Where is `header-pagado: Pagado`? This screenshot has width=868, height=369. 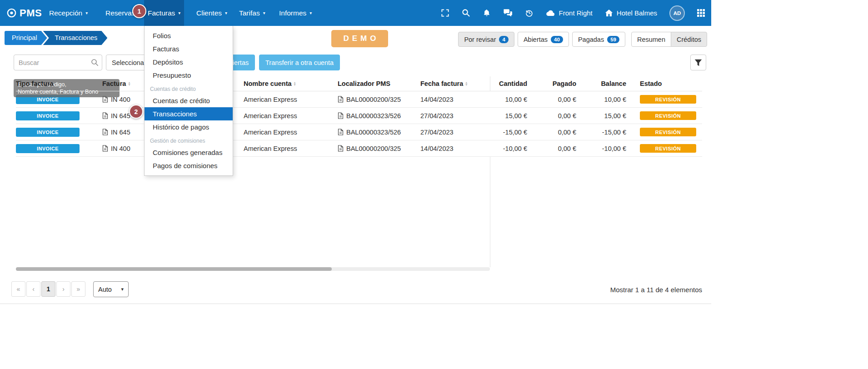 header-pagado: Pagado is located at coordinates (554, 84).